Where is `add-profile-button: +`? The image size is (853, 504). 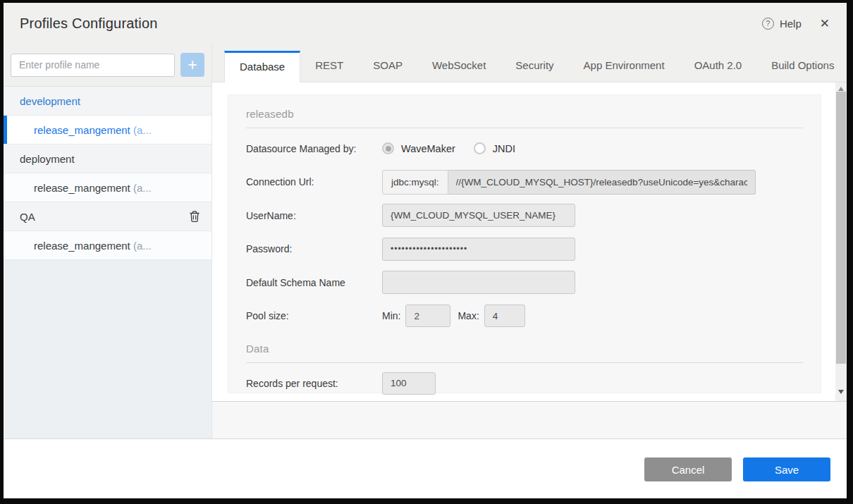 add-profile-button: + is located at coordinates (192, 65).